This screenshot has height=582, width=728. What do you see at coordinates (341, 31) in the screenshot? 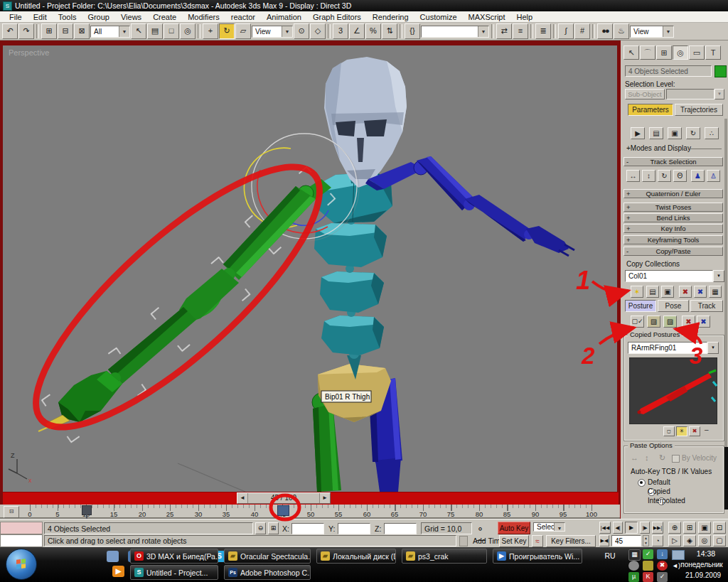
I see `snap-toggle-3d-icon: 3` at bounding box center [341, 31].